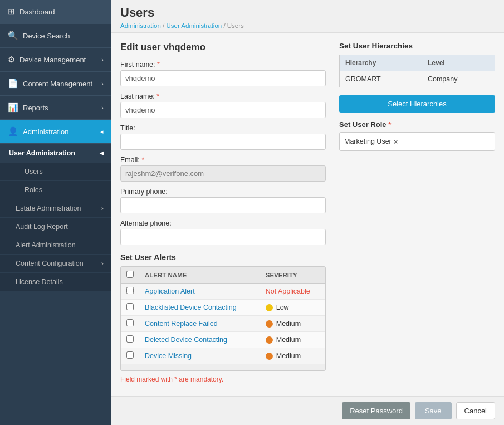 This screenshot has height=425, width=504. What do you see at coordinates (223, 65) in the screenshot?
I see `first-name-label: First name: *` at bounding box center [223, 65].